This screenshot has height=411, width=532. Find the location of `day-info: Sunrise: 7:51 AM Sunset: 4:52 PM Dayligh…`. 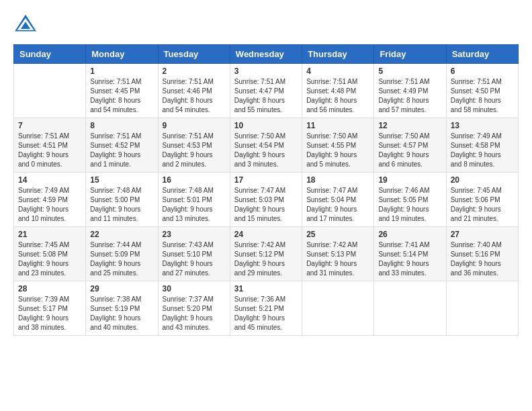

day-info: Sunrise: 7:51 AM Sunset: 4:52 PM Dayligh… is located at coordinates (122, 150).